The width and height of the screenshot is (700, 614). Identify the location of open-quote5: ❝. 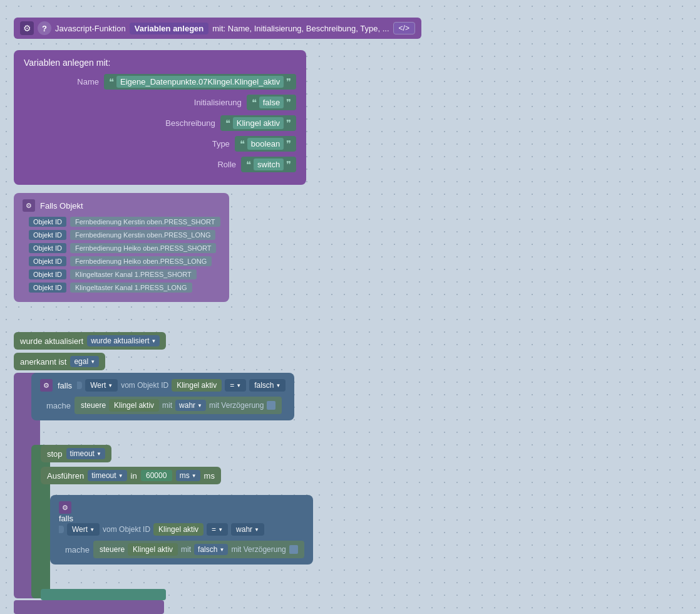
(249, 165).